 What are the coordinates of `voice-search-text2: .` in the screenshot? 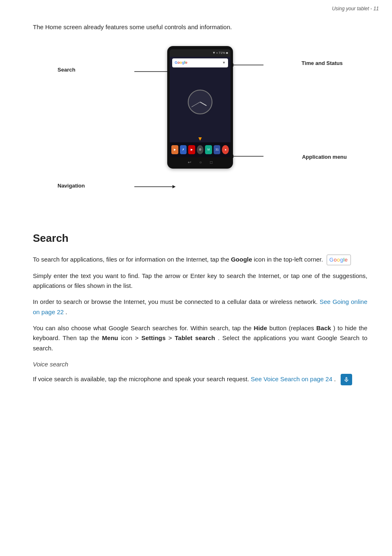 It's located at (336, 379).